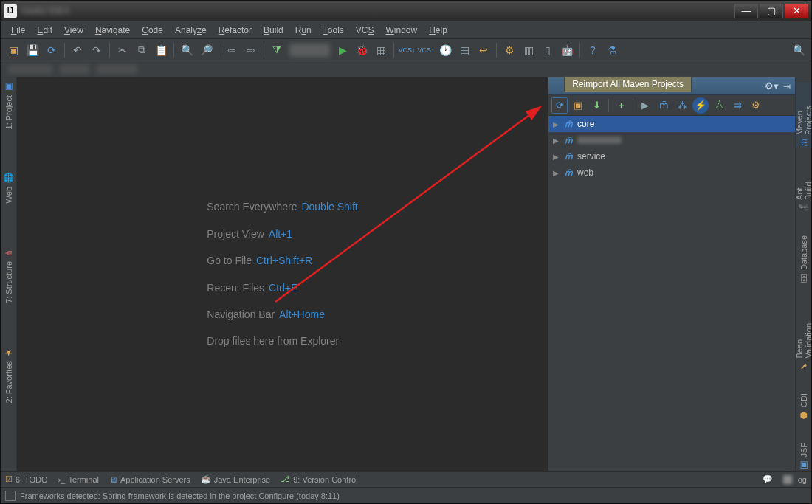 This screenshot has width=812, height=504. What do you see at coordinates (281, 234) in the screenshot?
I see `hint-shortcut: Alt+1` at bounding box center [281, 234].